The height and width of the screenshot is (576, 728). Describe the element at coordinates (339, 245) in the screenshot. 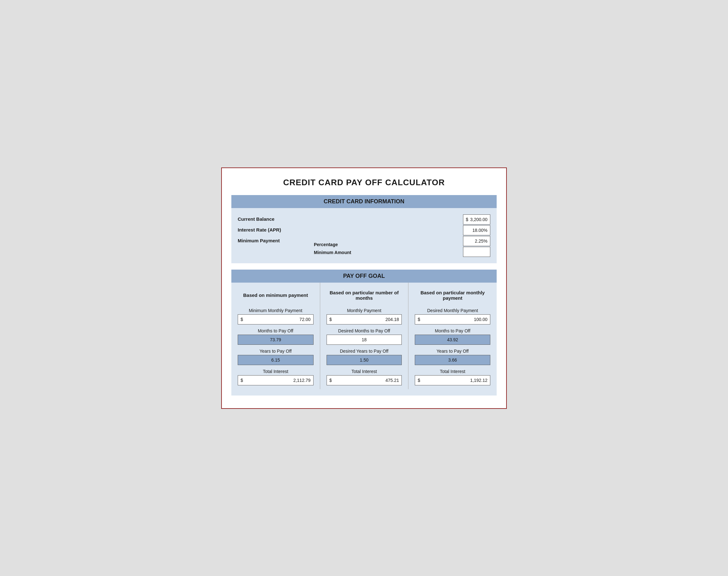

I see `percentage-label: Percentage` at that location.